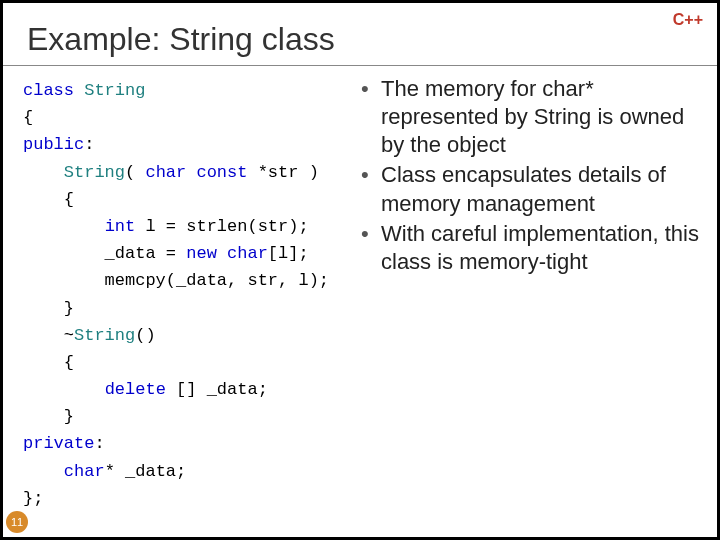 The width and height of the screenshot is (720, 540). I want to click on code-text: [l];, so click(288, 254).